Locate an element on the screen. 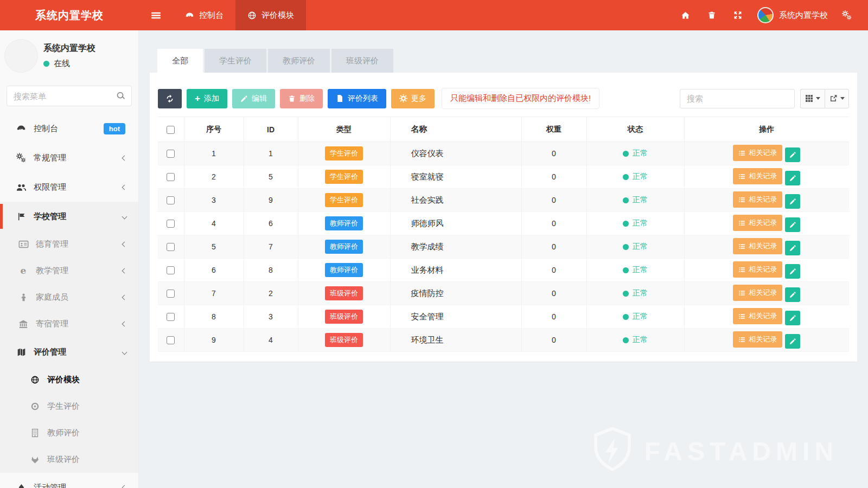 This screenshot has width=868, height=488. sidebar-item-dashboard: 控制台 hot is located at coordinates (69, 129).